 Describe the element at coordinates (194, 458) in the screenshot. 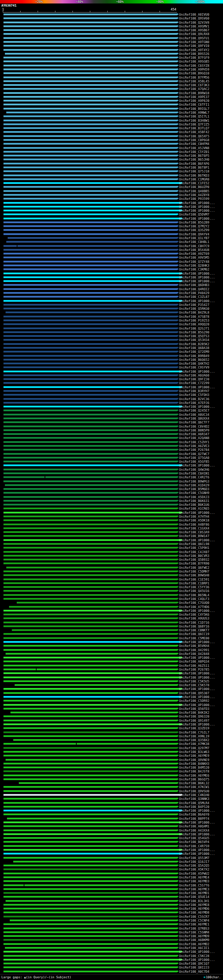

I see `hit-label: UniRef100_Q75GA0` at that location.